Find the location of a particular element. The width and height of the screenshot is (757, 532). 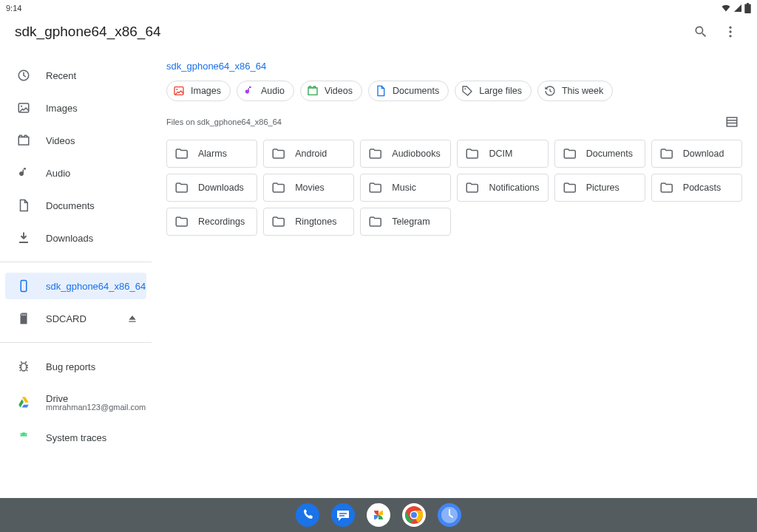

chip-label: Large files is located at coordinates (500, 91).